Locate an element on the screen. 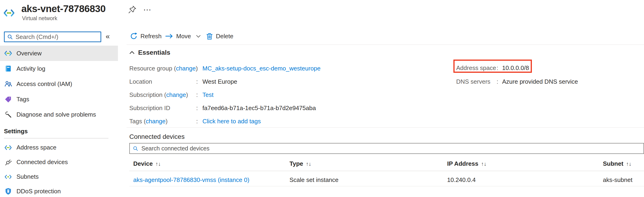 This screenshot has width=644, height=197. add-tags-link: Click here to add tags is located at coordinates (232, 121).